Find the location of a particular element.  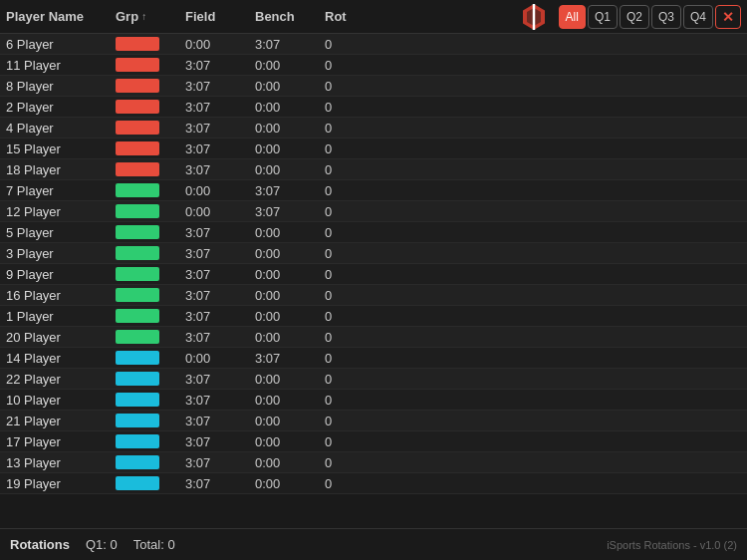

table-row: 7 Player 0:00 3:07 0 is located at coordinates (374, 191).